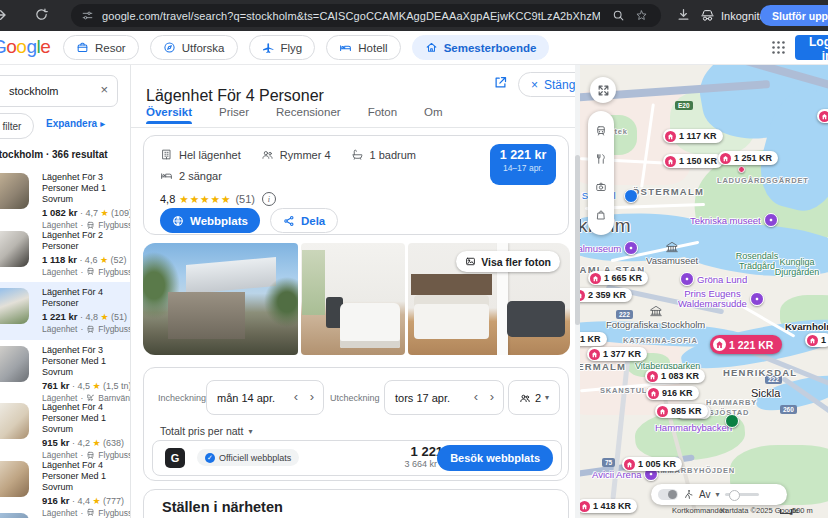 Image resolution: width=828 pixels, height=518 pixels. What do you see at coordinates (822, 116) in the screenshot?
I see `map-price-marker` at bounding box center [822, 116].